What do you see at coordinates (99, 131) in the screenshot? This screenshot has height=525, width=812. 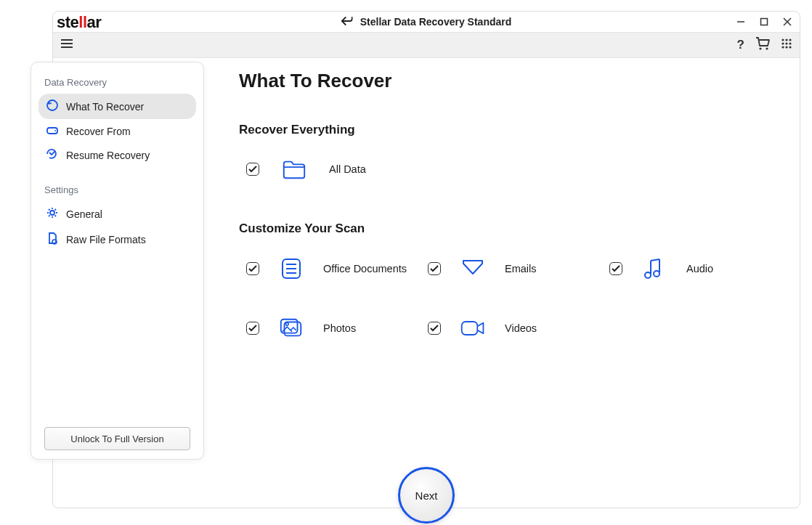 I see `sidebar-item-label: Recover From` at bounding box center [99, 131].